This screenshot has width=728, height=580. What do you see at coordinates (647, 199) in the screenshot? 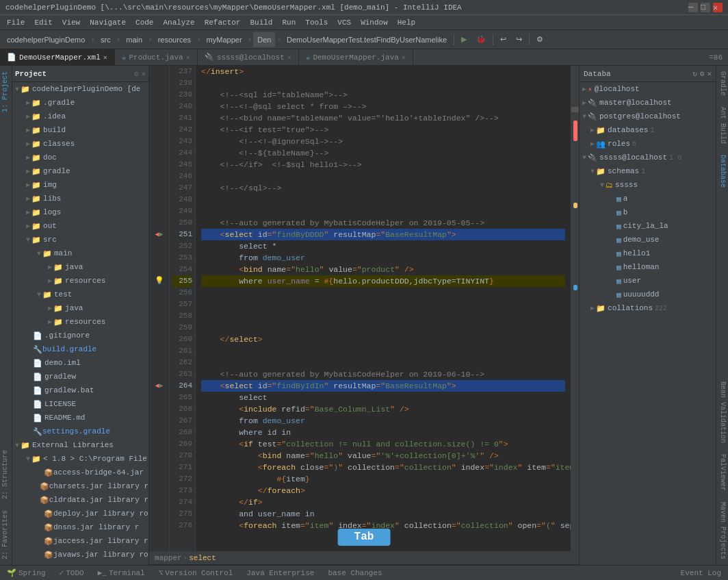
I see `db-table-a: ▦ a` at bounding box center [647, 199].